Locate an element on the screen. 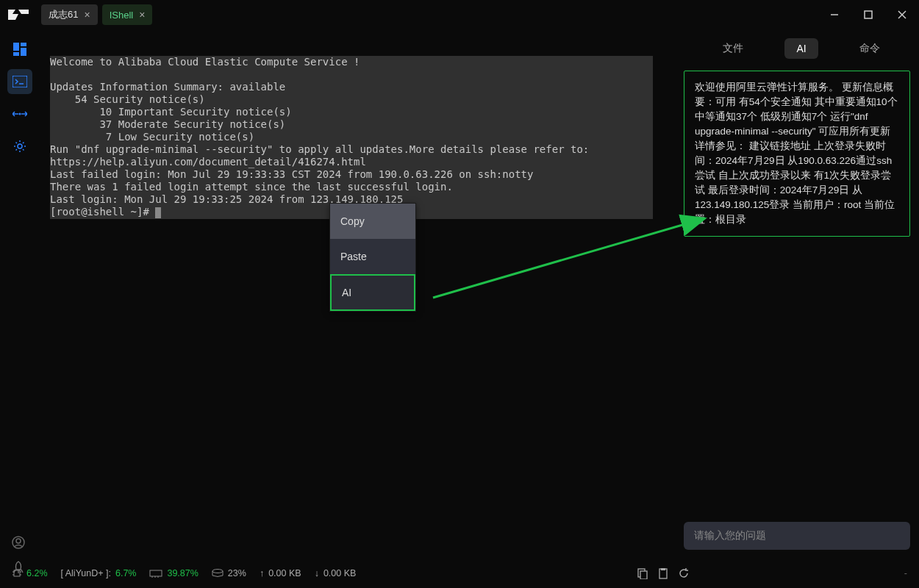 The width and height of the screenshot is (919, 588). app-logo is located at coordinates (18, 15).